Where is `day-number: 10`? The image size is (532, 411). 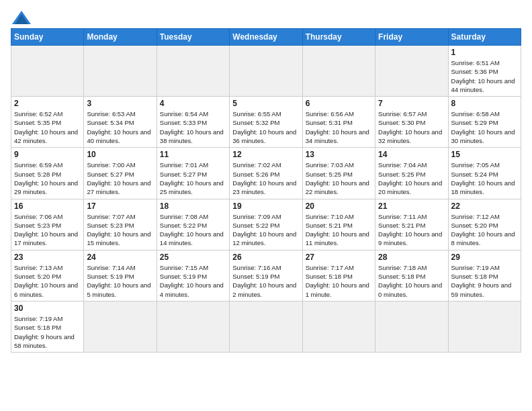
day-number: 10 is located at coordinates (120, 154).